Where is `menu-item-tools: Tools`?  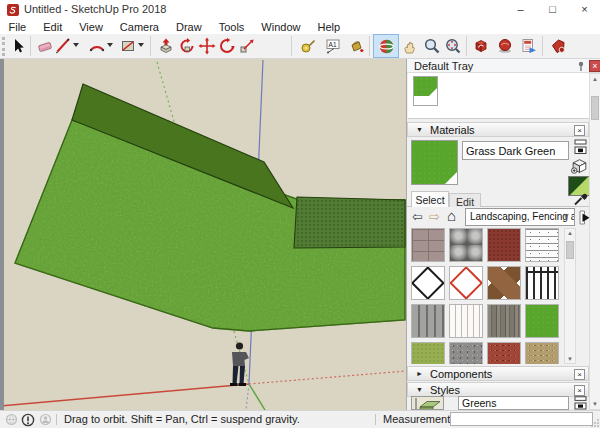
menu-item-tools: Tools is located at coordinates (232, 27).